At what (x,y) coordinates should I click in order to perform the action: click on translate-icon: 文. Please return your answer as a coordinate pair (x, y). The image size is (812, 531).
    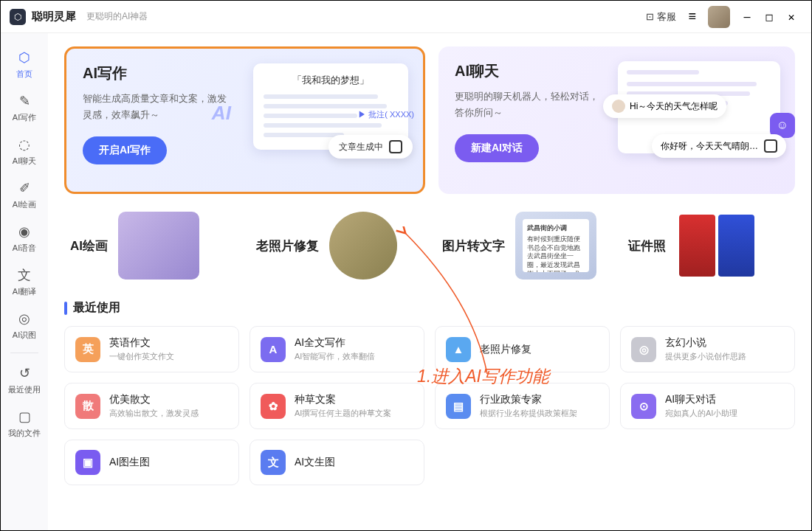
    Looking at the image, I should click on (24, 275).